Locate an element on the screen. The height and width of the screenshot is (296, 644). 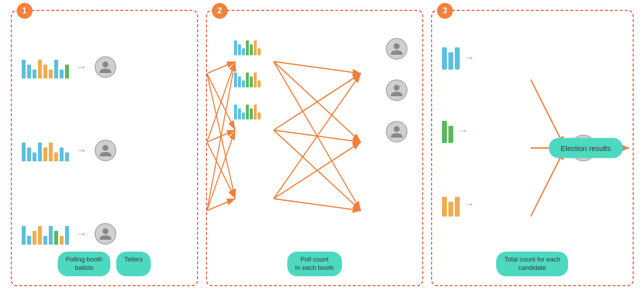
polling-booth-label: Polling booth ballots is located at coordinates (84, 264).